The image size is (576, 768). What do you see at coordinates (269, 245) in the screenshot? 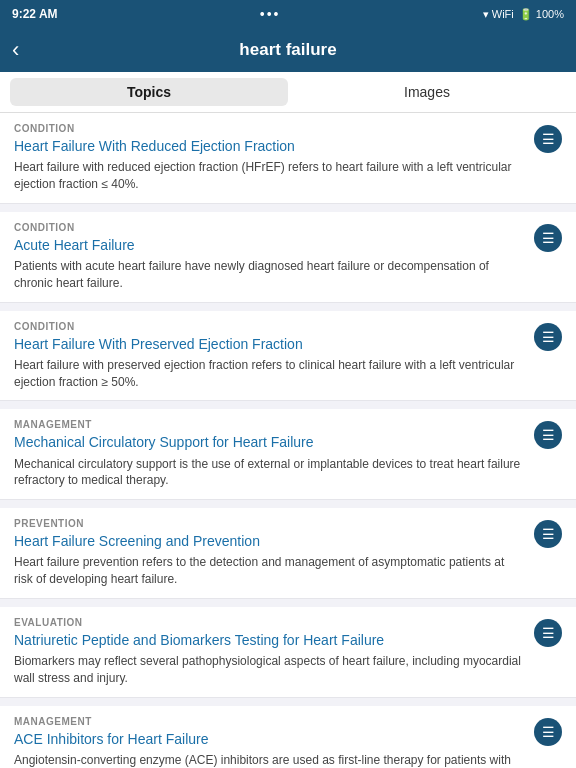
I see `item-title: Acute Heart Failure` at bounding box center [269, 245].